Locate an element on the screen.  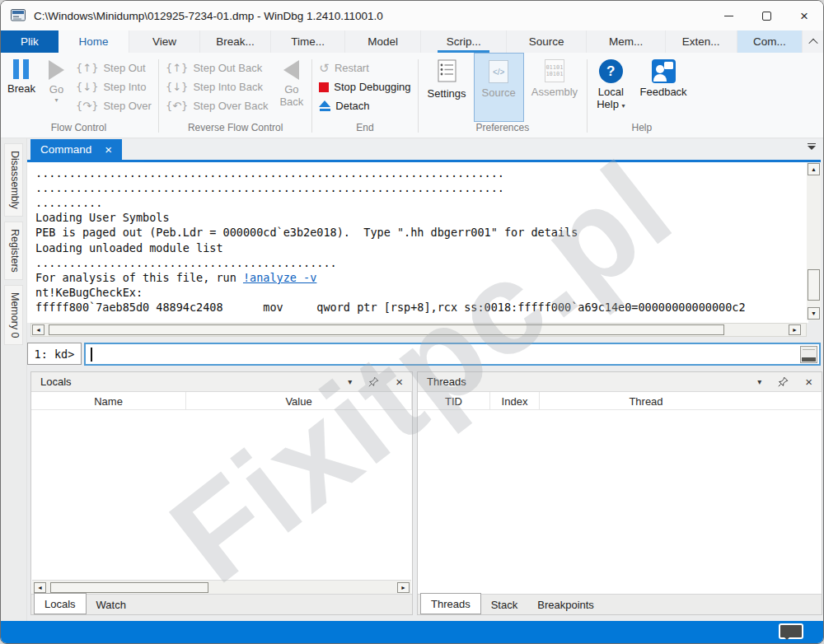
step-into-button: {↓}Step Into is located at coordinates (114, 87).